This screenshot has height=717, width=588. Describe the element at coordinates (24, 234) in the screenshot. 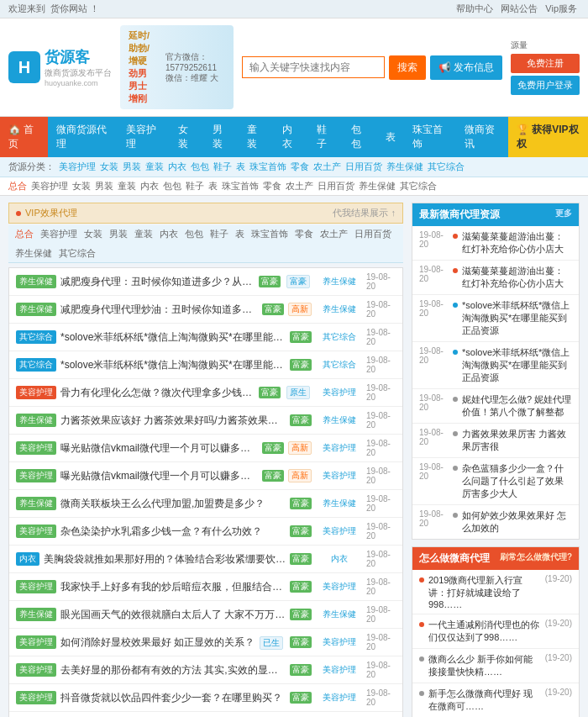

I see `ttab-all: 总合` at that location.